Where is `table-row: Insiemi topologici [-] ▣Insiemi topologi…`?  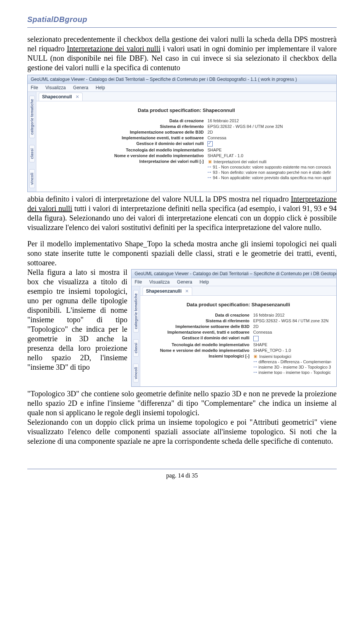 table-row: Insiemi topologici [-] ▣Insiemi topologi… is located at coordinates (238, 364).